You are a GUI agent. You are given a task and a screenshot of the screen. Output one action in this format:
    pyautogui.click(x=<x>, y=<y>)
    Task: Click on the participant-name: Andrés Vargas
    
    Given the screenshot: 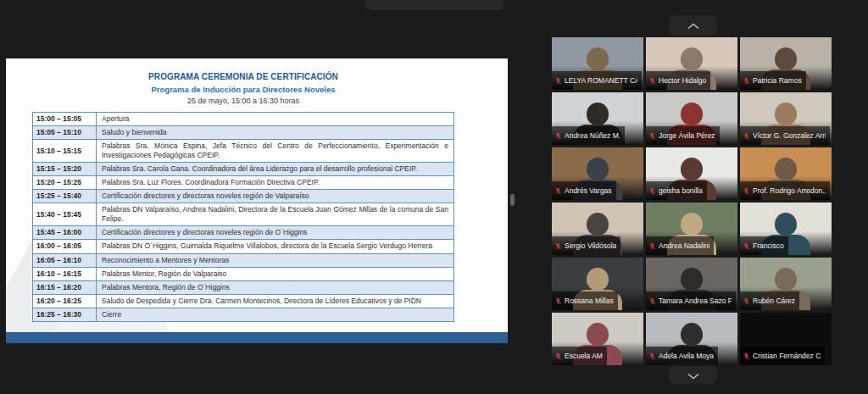 What is the action you would take?
    pyautogui.click(x=588, y=191)
    